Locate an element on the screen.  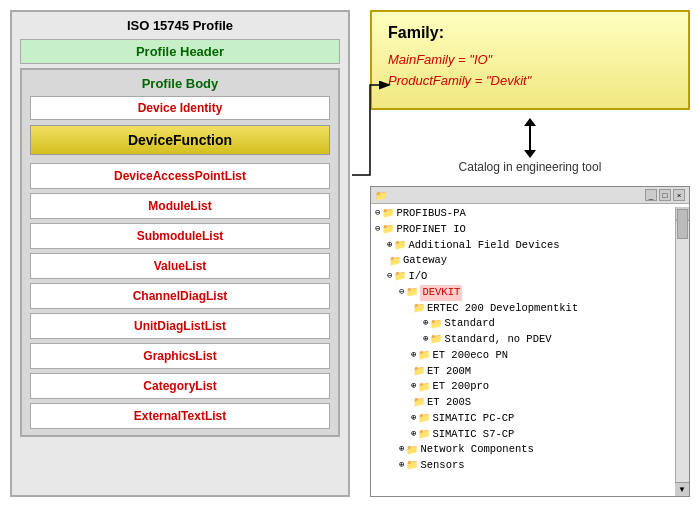
arrow-section: Catalog in engineering tool is located at coordinates (530, 148).